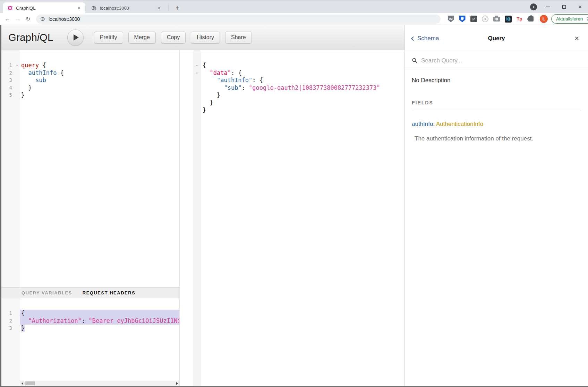  Describe the element at coordinates (90, 315) in the screenshot. I see `headers-editor-lines: 1{2 "Authorization": "Bearer eyJhbGciOiJ…` at that location.